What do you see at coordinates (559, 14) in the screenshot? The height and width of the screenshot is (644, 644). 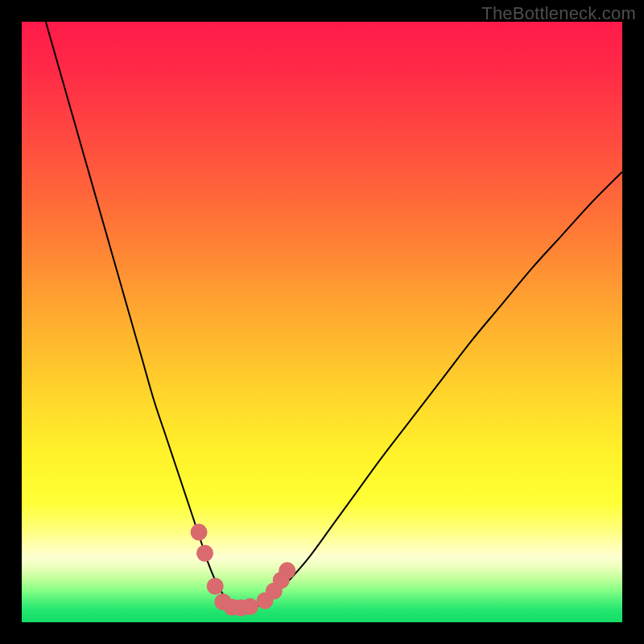 I see `watermark-text: TheBottleneck.com` at bounding box center [559, 14].